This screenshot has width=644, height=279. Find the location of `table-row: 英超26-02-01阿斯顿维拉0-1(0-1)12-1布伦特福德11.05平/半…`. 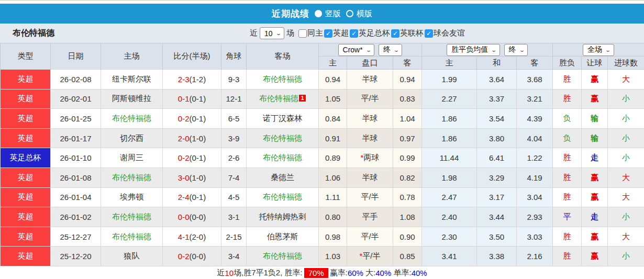

table-row: 英超26-02-01阿斯顿维拉0-1(0-1)12-1布伦特福德11.05平/半… is located at coordinates (323, 99).